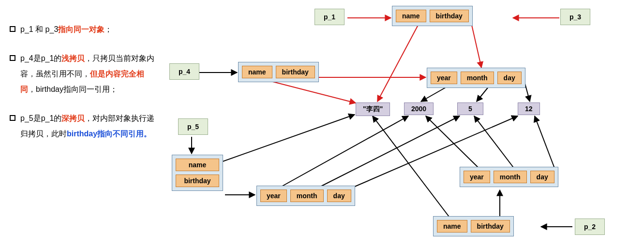 This screenshot has width=644, height=248. I want to click on obj-person-2: name birthday, so click(473, 226).